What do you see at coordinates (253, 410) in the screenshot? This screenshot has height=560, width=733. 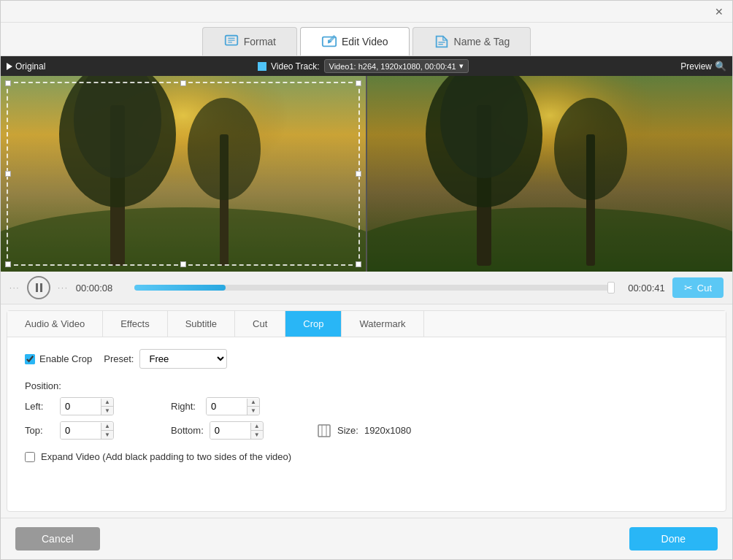 I see `right-spin-down: ▼` at bounding box center [253, 410].